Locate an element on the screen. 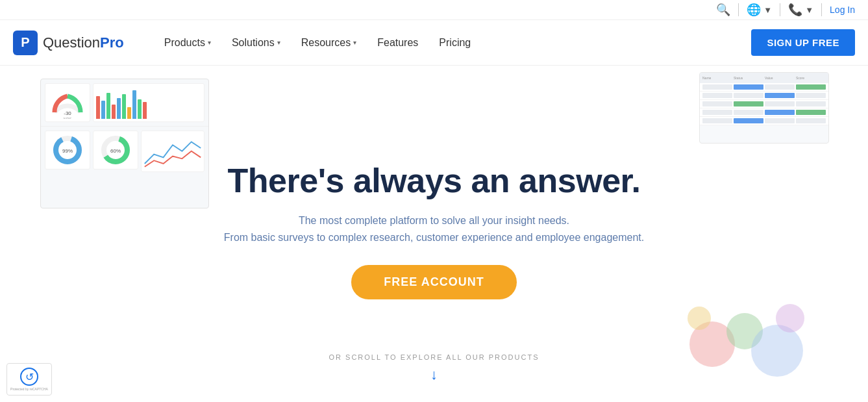 The width and height of the screenshot is (868, 402). navbar: P QuestionPro Products ▾ Solutions ▾ Res… is located at coordinates (434, 43).